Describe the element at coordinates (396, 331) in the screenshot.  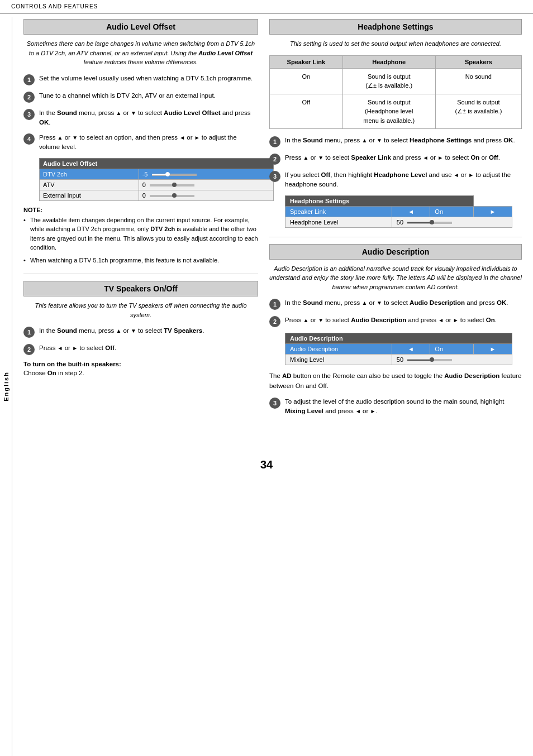
I see `audio-description-section: Audio Description Audio Description is a…` at that location.